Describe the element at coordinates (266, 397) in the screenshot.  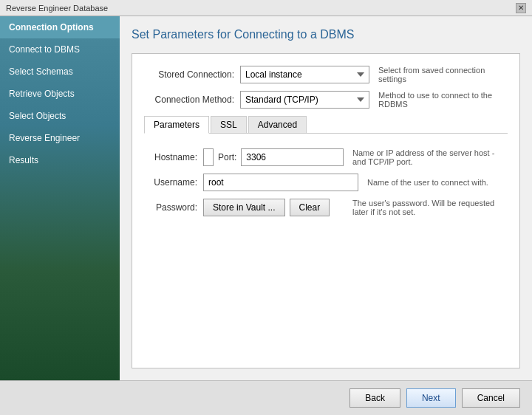
I see `bottom-bar: Back Next Cancel` at that location.